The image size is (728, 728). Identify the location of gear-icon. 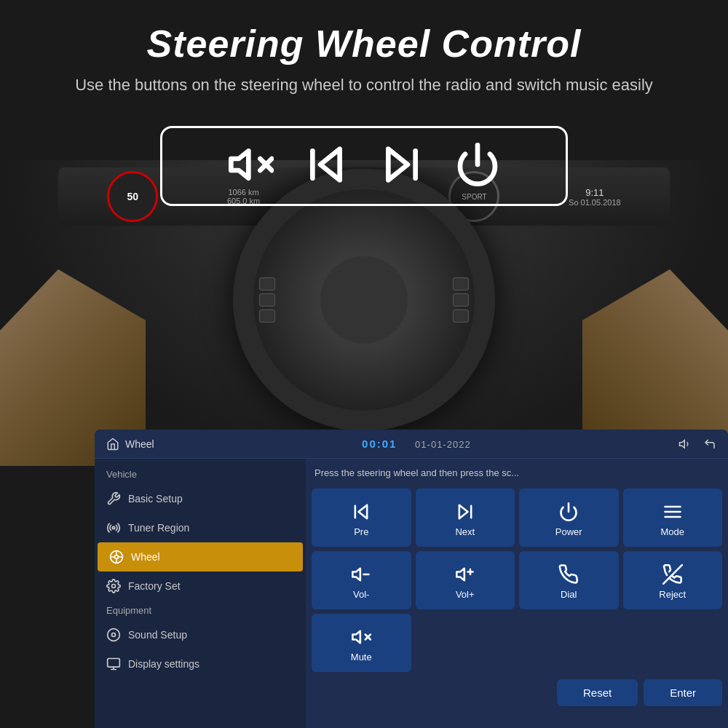
(114, 586).